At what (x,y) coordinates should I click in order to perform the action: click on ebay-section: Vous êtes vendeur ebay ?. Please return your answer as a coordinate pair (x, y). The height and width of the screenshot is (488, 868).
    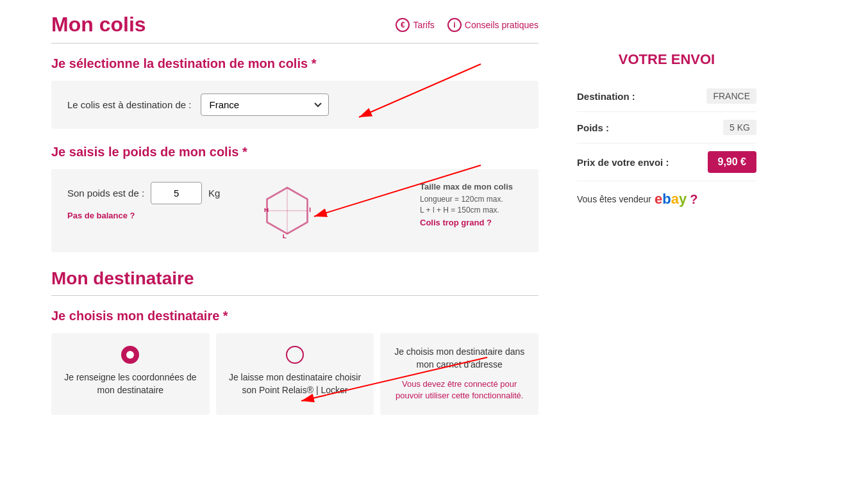
    Looking at the image, I should click on (667, 199).